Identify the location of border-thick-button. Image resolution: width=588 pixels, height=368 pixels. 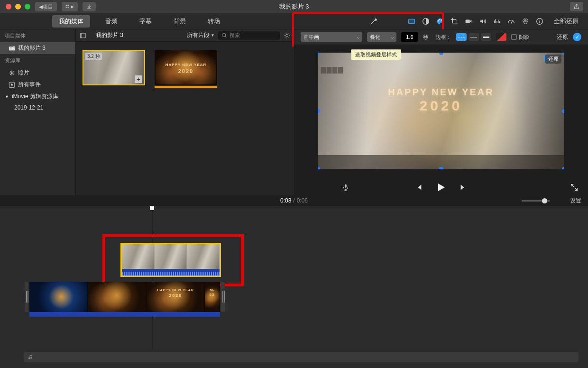
(486, 37).